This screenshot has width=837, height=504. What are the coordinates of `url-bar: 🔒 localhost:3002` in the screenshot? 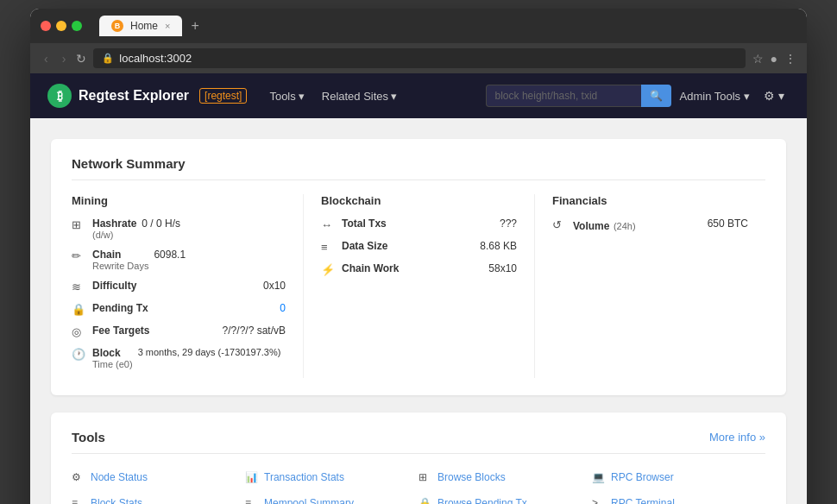 It's located at (419, 59).